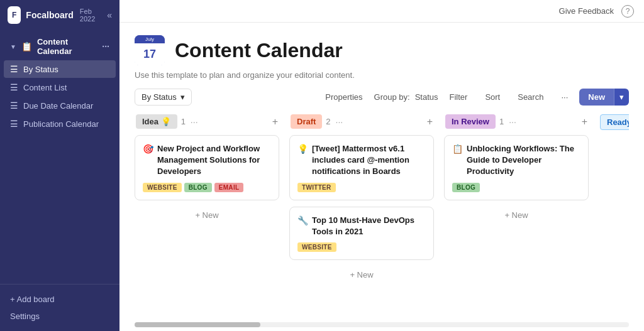  What do you see at coordinates (60, 106) in the screenshot?
I see `sidebar-item-due-date: ☰ Due Date Calendar` at bounding box center [60, 106].